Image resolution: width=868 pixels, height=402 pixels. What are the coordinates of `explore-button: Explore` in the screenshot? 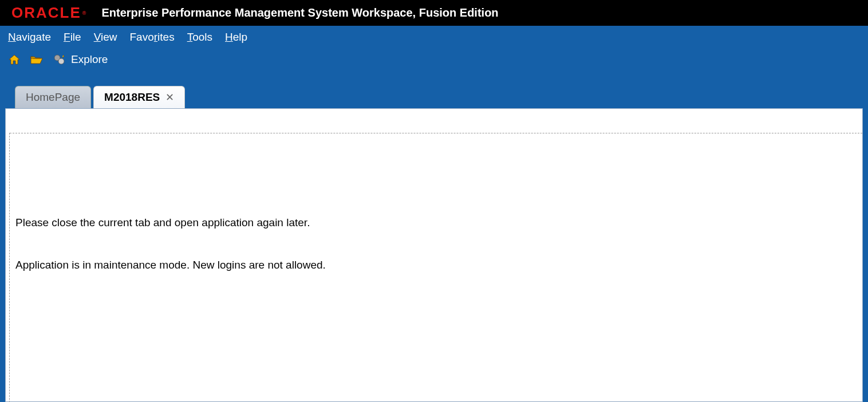 It's located at (80, 60).